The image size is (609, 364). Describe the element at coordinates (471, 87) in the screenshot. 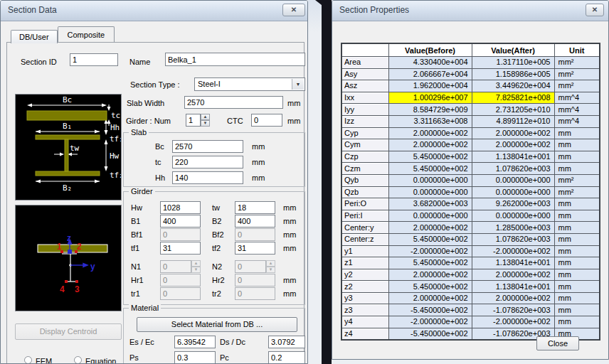

I see `table-row: Asz1.962000e+0043.449620e+004mm²` at that location.